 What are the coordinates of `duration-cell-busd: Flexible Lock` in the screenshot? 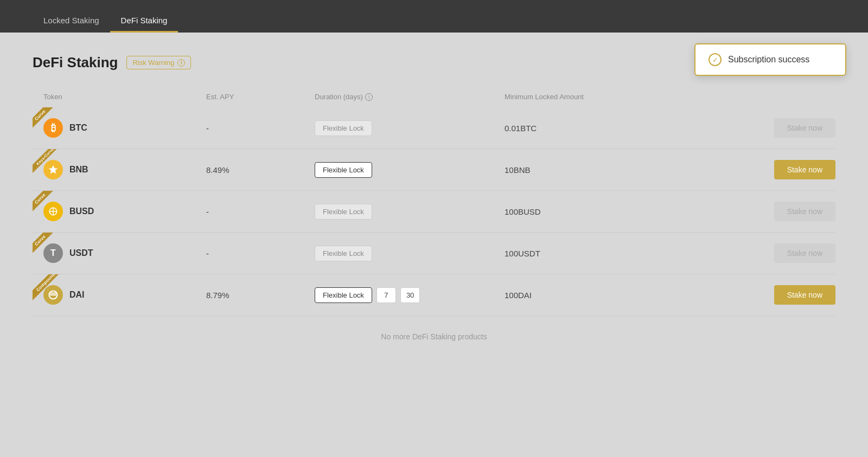 It's located at (410, 211).